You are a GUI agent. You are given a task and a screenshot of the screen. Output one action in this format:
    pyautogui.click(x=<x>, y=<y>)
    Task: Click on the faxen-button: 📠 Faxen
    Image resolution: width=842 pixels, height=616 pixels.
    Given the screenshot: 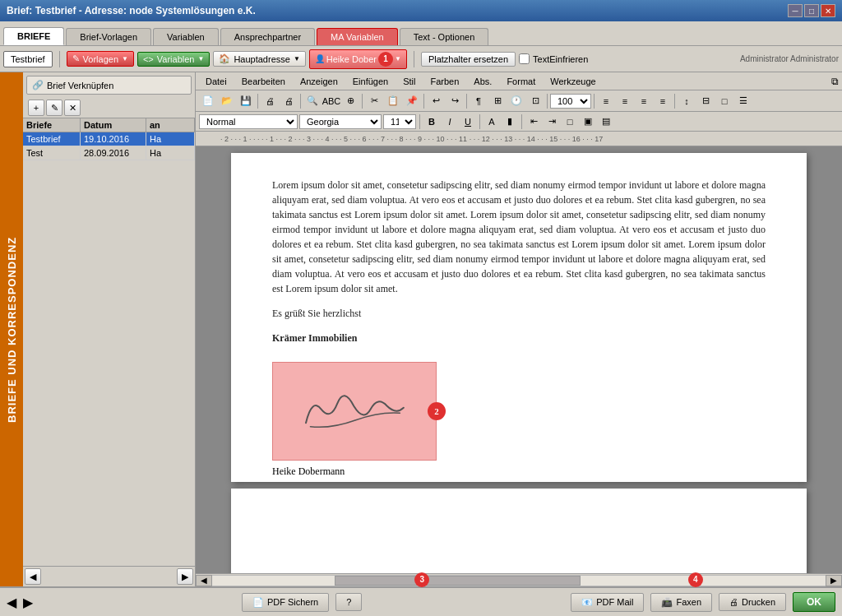 What is the action you would take?
    pyautogui.click(x=681, y=602)
    